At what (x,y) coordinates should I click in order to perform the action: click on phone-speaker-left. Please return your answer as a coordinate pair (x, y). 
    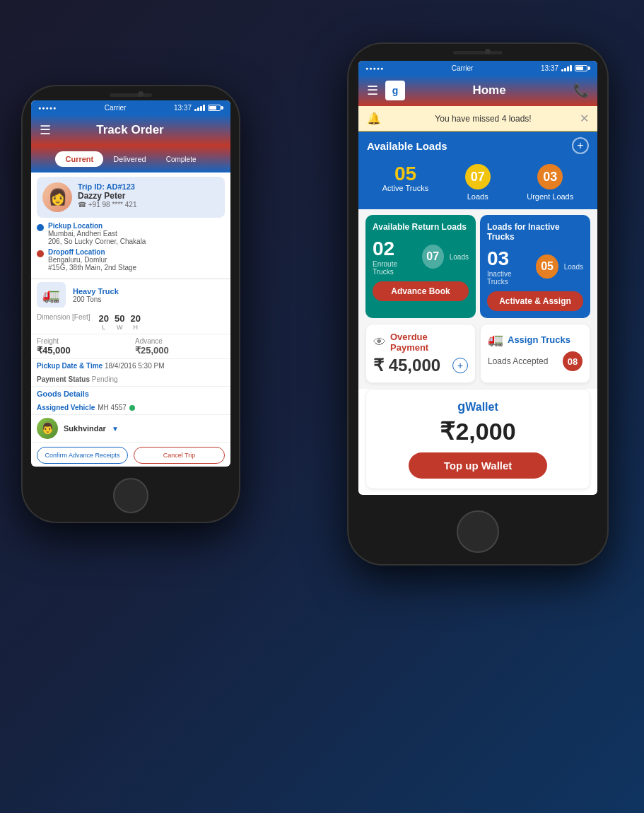
    Looking at the image, I should click on (131, 95).